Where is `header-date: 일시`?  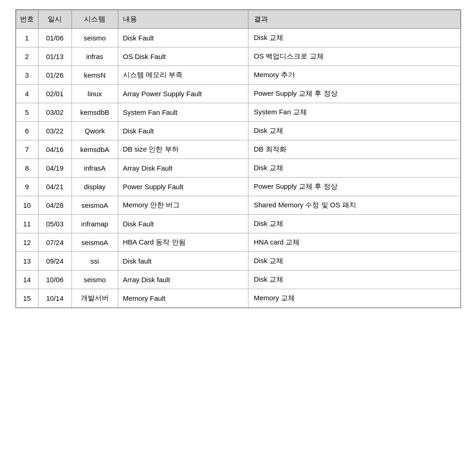 header-date: 일시 is located at coordinates (55, 20).